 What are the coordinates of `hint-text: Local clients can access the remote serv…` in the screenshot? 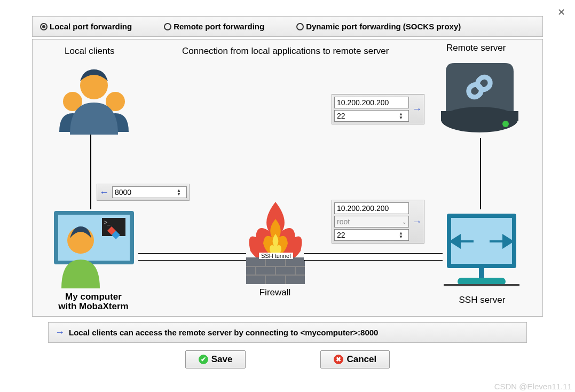 It's located at (223, 332).